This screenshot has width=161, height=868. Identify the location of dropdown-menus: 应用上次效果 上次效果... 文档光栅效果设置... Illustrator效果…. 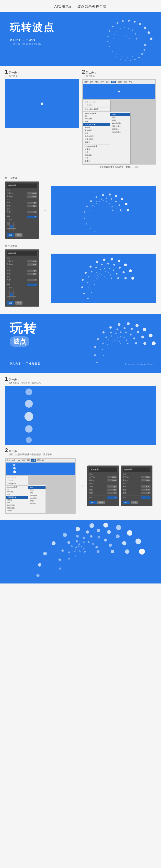
(119, 132).